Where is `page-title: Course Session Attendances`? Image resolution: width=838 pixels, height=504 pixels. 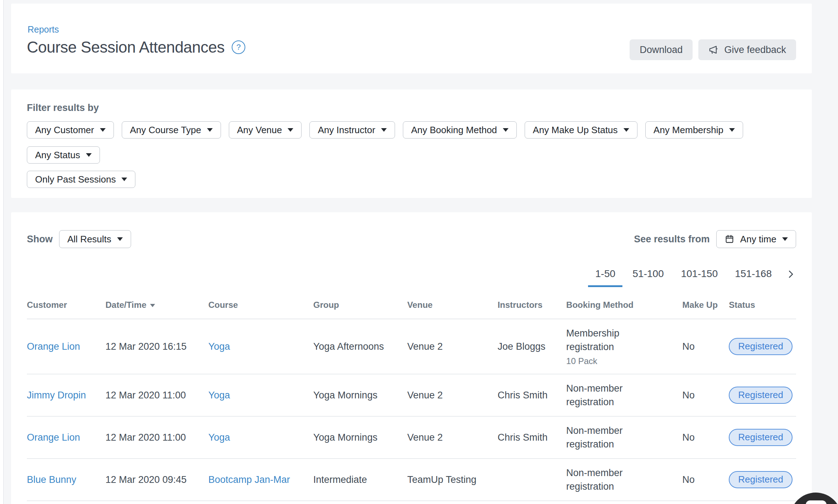 page-title: Course Session Attendances is located at coordinates (126, 47).